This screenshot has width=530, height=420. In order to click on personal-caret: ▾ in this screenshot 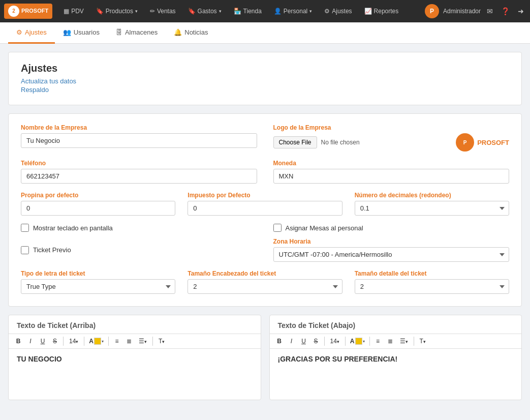, I will do `click(311, 11)`.